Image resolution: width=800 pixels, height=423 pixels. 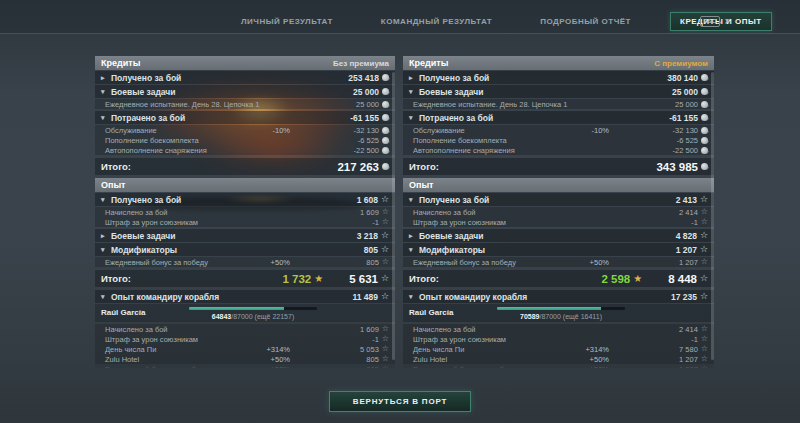 What do you see at coordinates (688, 350) in the screenshot?
I see `row-amount: 7 580` at bounding box center [688, 350].